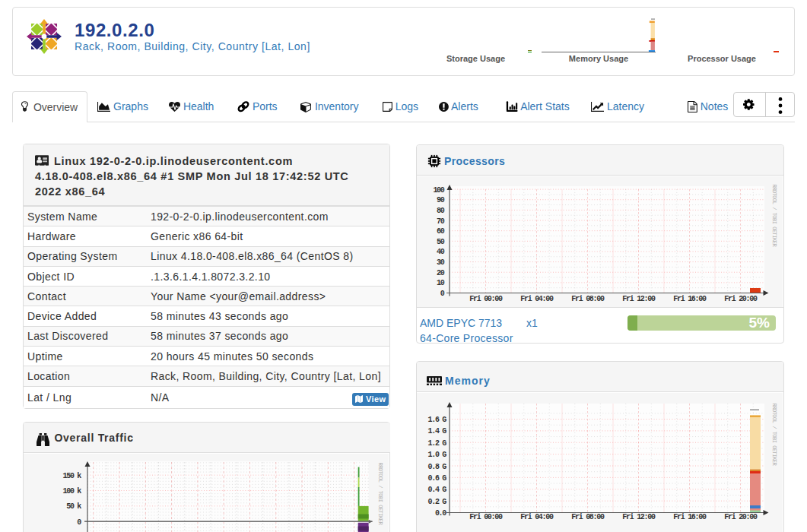 This screenshot has width=807, height=532. I want to click on svg-text: 50, so click(441, 242).